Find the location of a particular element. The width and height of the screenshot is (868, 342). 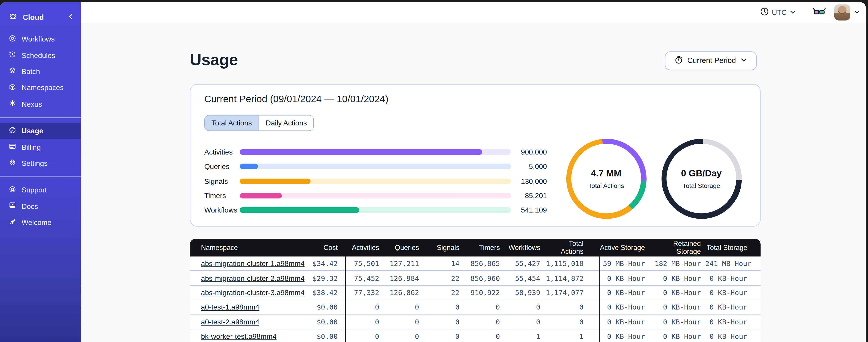

sidebar-item-settings: Settings is located at coordinates (40, 163).